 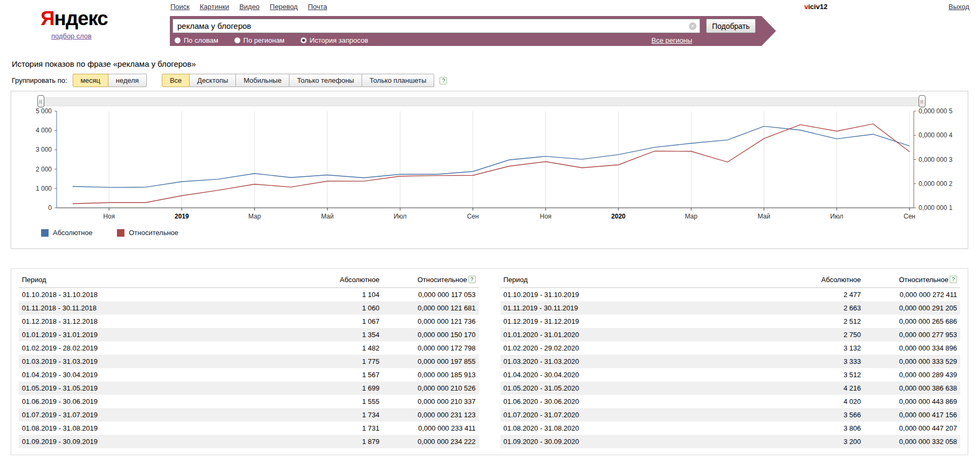 What do you see at coordinates (672, 41) in the screenshot?
I see `all-regions-link: Все регионы` at bounding box center [672, 41].